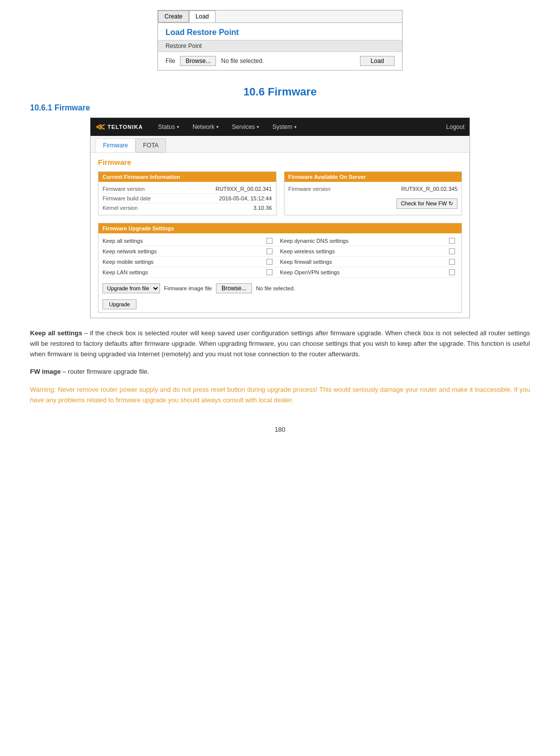 The height and width of the screenshot is (756, 560). Describe the element at coordinates (452, 251) in the screenshot. I see `keep-wireless-checkbox` at that location.